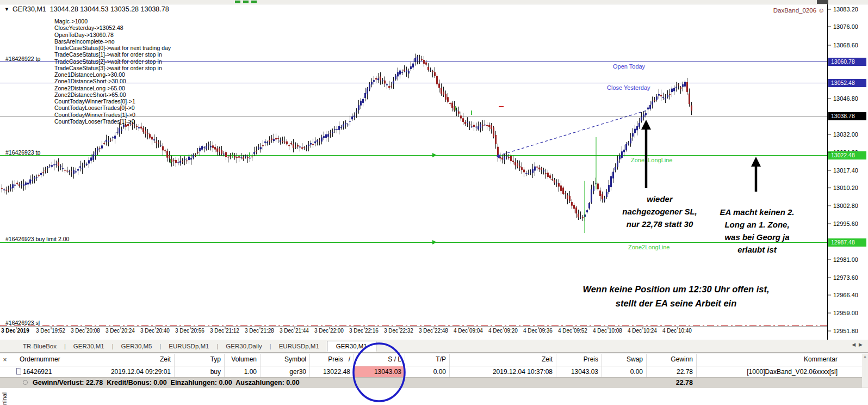  I want to click on top-window-strip, so click(434, 2).